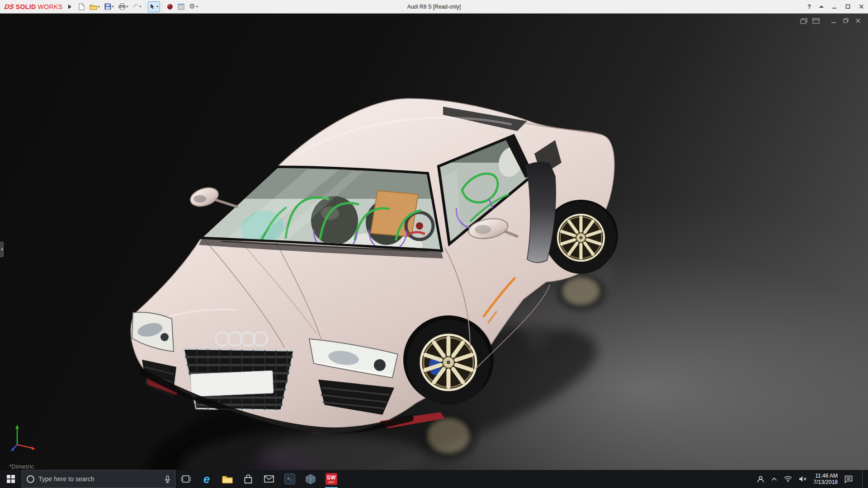  What do you see at coordinates (803, 479) in the screenshot?
I see `speaker-mute-icon` at bounding box center [803, 479].